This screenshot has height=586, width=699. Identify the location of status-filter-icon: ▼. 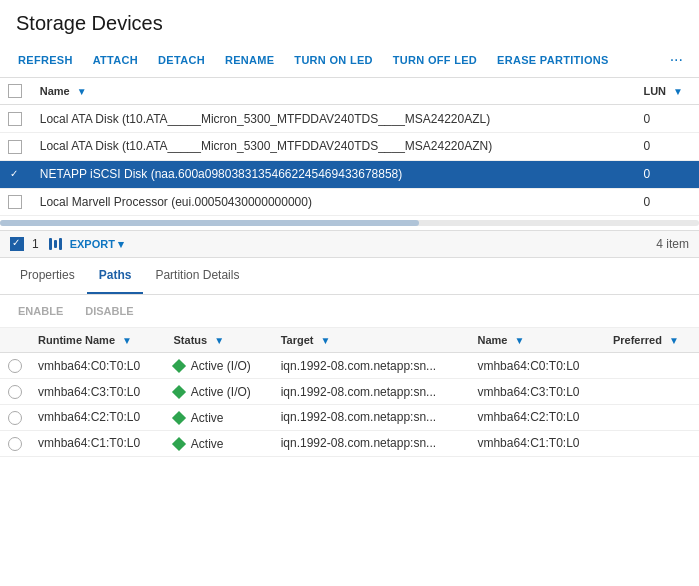
(219, 340).